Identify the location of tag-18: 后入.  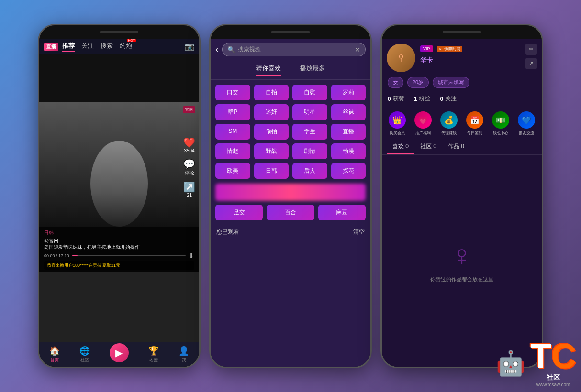
(310, 171).